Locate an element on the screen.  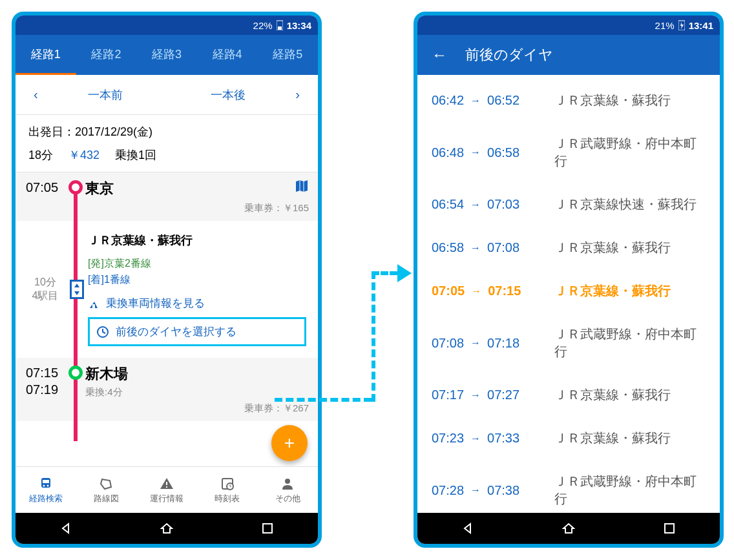
map-icon is located at coordinates (302, 186).